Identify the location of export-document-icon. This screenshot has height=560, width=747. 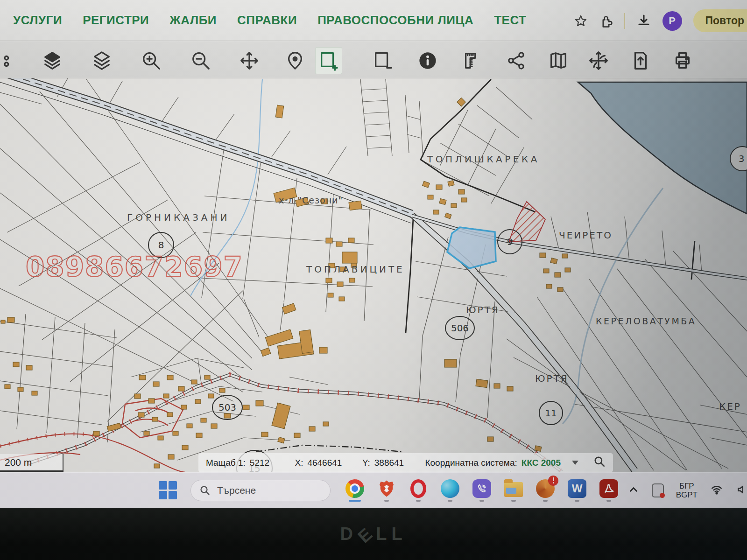
(641, 61).